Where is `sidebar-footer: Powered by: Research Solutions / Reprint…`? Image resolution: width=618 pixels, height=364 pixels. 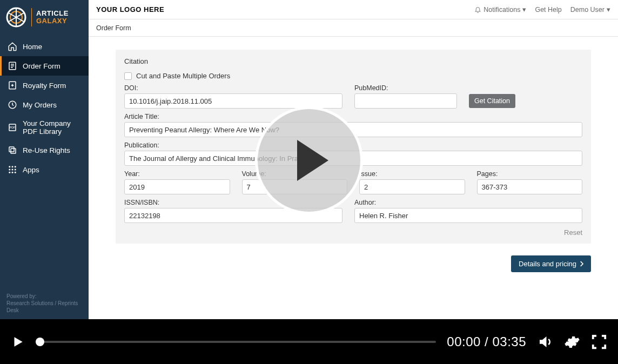 sidebar-footer: Powered by: Research Solutions / Reprint… is located at coordinates (44, 304).